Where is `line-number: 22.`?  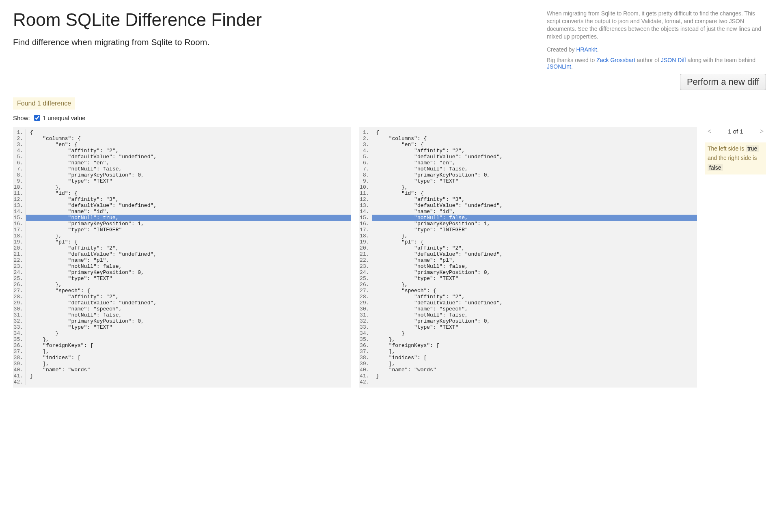
line-number: 22. is located at coordinates (366, 261).